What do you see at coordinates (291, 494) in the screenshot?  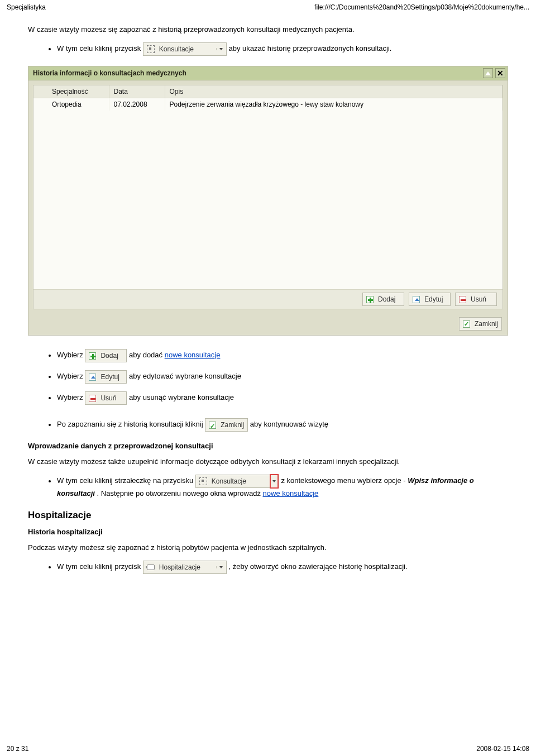 I see `new-consult-link-2: nowe konsultacje` at bounding box center [291, 494].